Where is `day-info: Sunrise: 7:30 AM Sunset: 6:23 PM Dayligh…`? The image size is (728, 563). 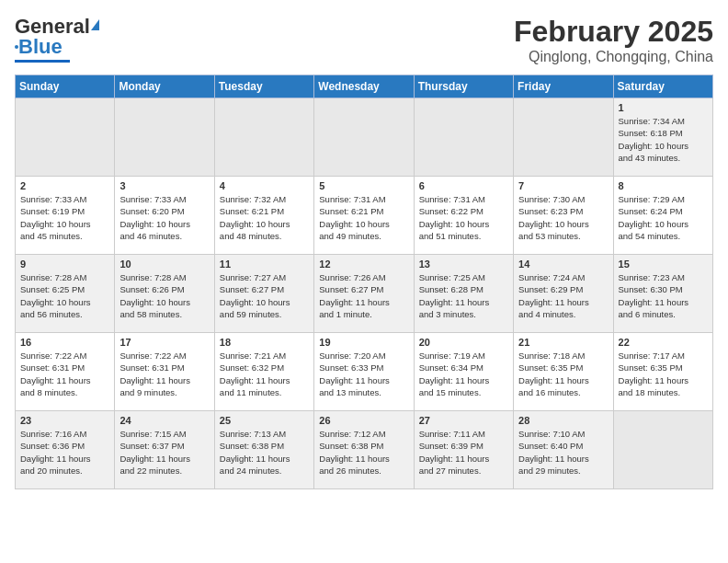 day-info: Sunrise: 7:30 AM Sunset: 6:23 PM Dayligh… is located at coordinates (563, 217).